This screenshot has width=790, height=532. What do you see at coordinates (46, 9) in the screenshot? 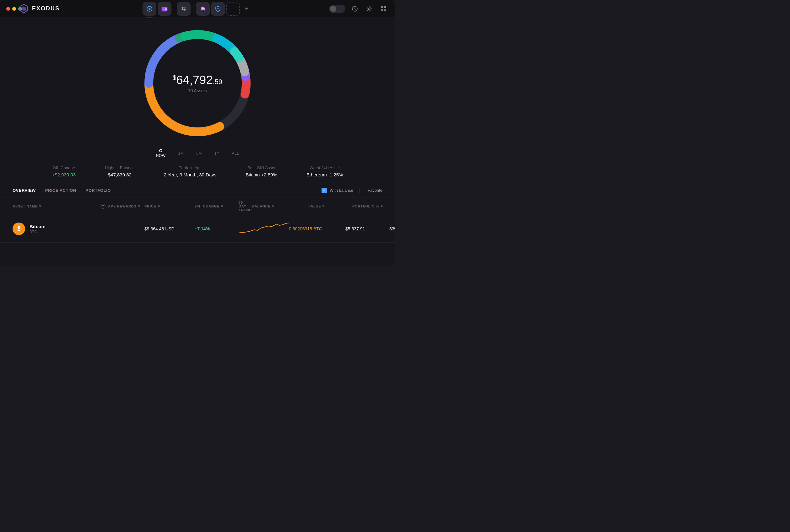
I see `logo-text: EXODUS` at bounding box center [46, 9].